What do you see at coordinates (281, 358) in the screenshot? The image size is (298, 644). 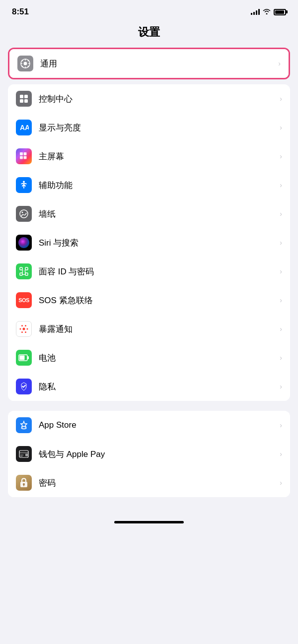 I see `battery-chevron: ›` at bounding box center [281, 358].